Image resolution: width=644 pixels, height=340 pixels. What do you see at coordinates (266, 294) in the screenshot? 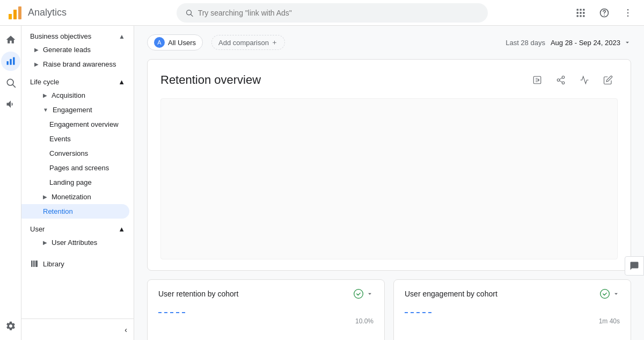
I see `retention-card-header: User retention by cohort` at bounding box center [266, 294].